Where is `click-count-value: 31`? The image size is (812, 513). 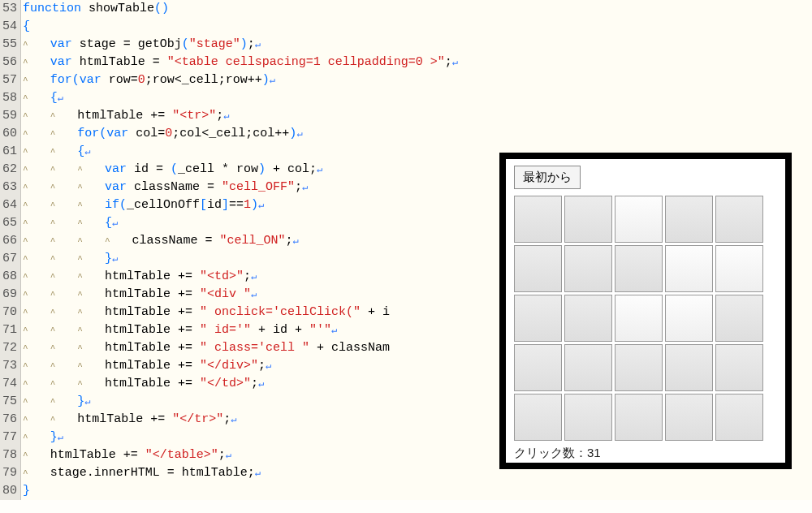
click-count-value: 31 is located at coordinates (594, 453).